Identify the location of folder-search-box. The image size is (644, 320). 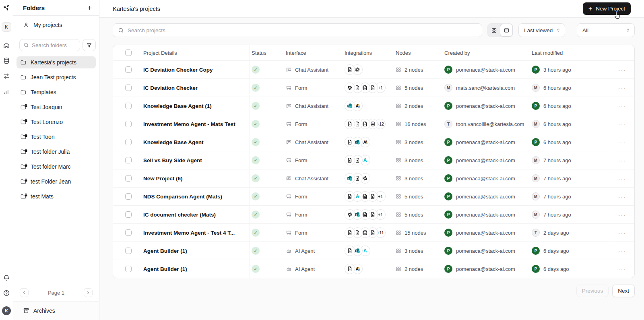
(50, 45).